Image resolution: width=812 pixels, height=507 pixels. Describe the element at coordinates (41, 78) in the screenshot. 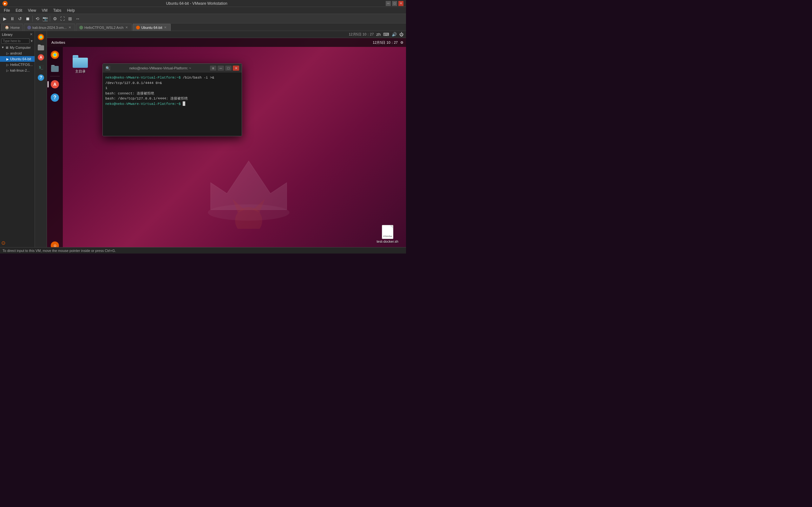

I see `help-icon: ?` at that location.